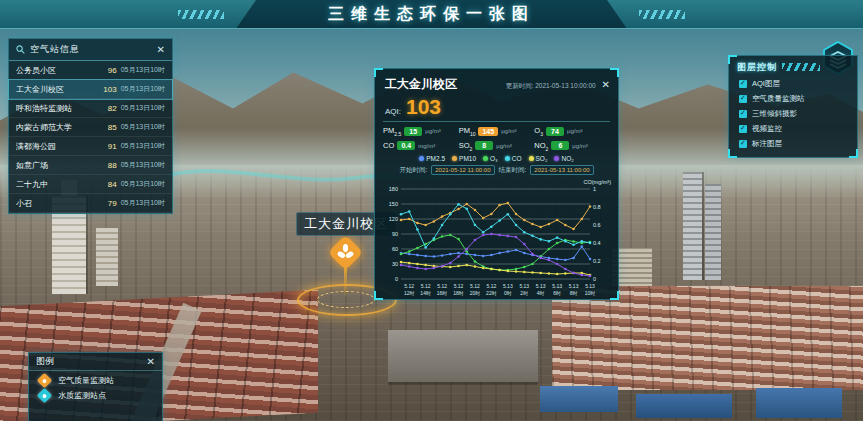 This screenshot has width=863, height=421. I want to click on pollutant-cell: O374μg/m³, so click(572, 132).